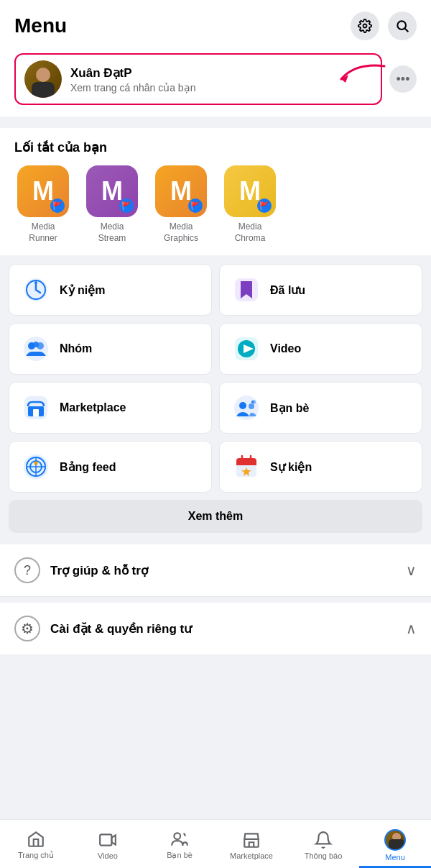 The image size is (431, 868). Describe the element at coordinates (27, 570) in the screenshot. I see `help-icon: ?` at that location.